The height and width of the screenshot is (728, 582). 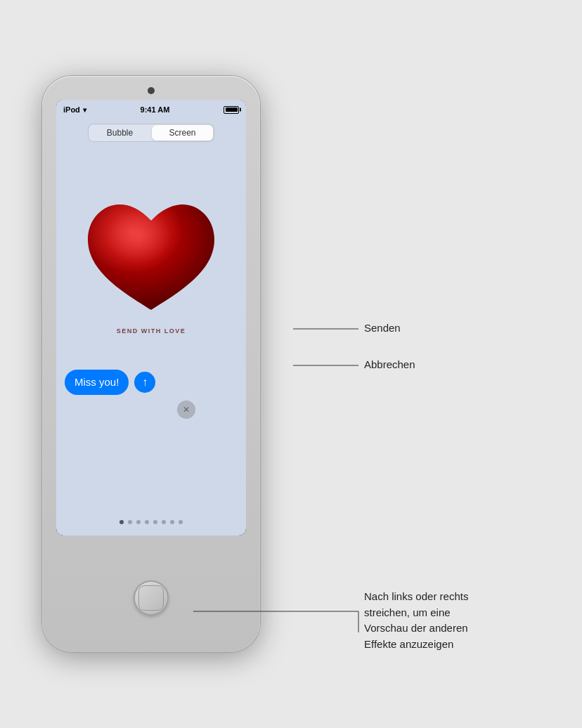 What do you see at coordinates (416, 620) in the screenshot?
I see `annotation-swipe: Nach links oder rechtsstreichen, um eine…` at bounding box center [416, 620].